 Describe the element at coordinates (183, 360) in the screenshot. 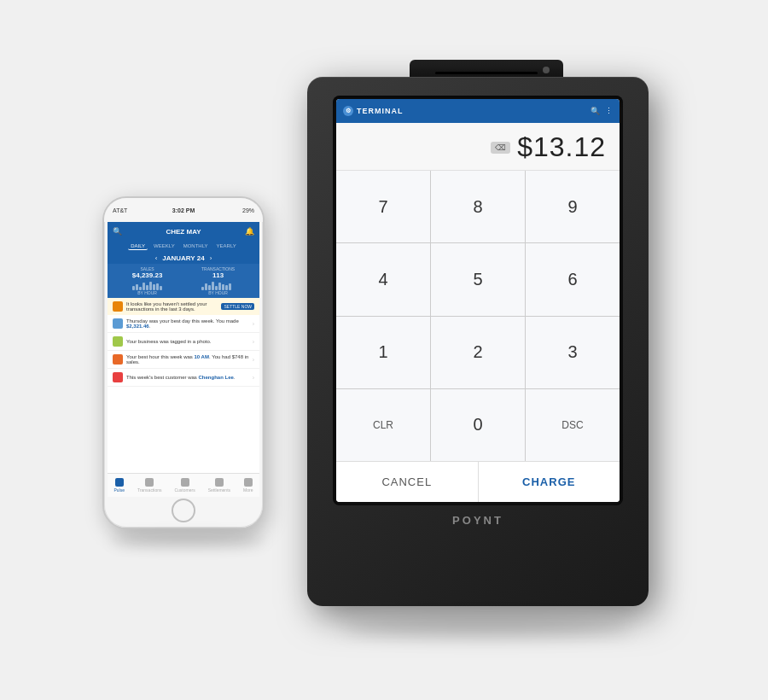

I see `list-item: Your best hour this week was 10 AM. You …` at that location.